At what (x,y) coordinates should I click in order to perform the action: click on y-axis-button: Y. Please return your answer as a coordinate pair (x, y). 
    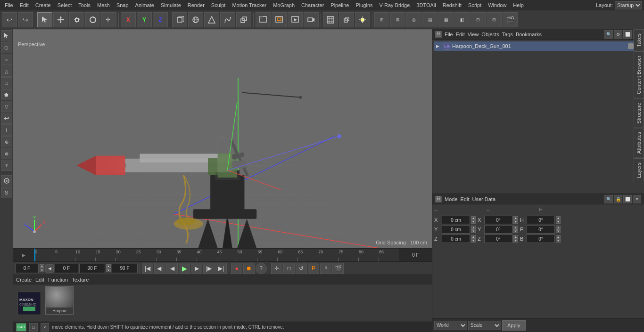
    Looking at the image, I should click on (144, 20).